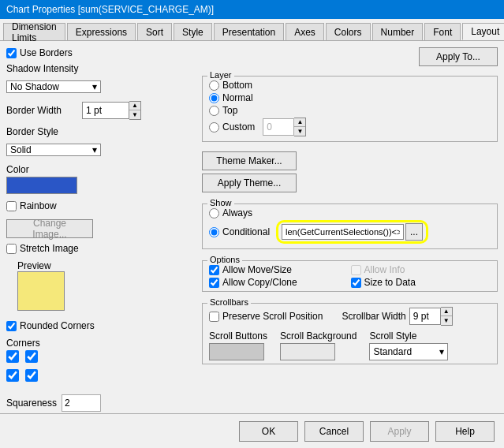 This screenshot has width=504, height=448. I want to click on layer-normal-radio, so click(215, 98).